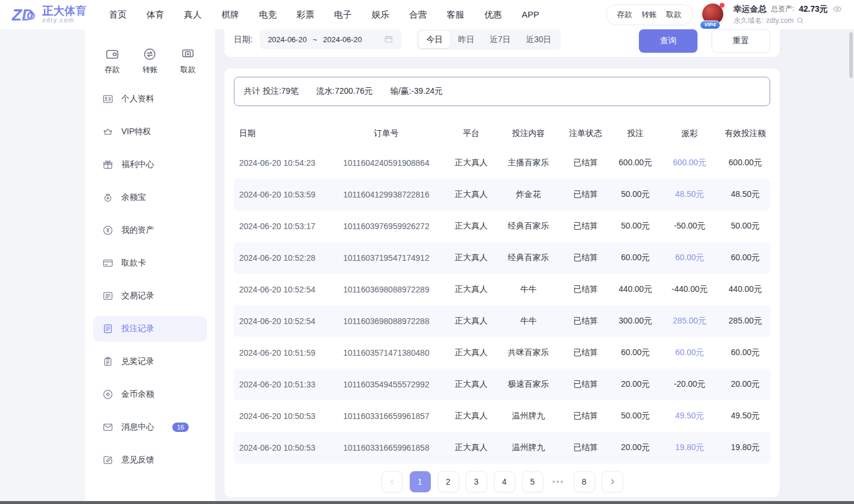  I want to click on quick-action-转账: 转账, so click(150, 61).